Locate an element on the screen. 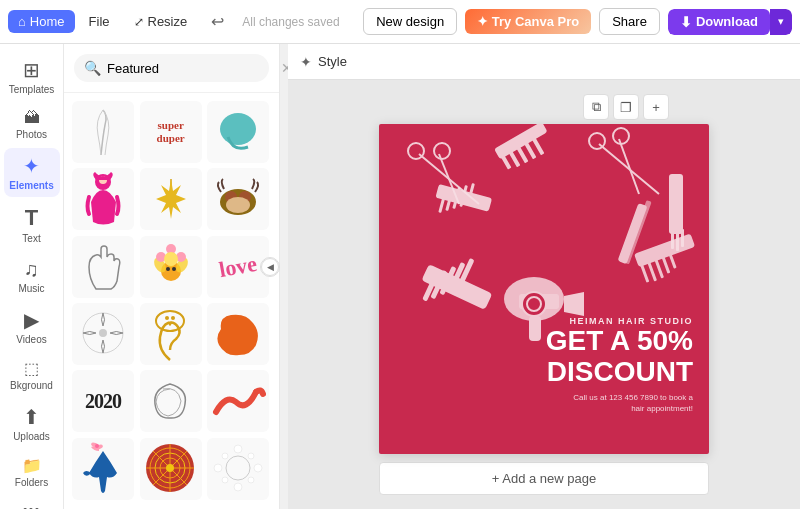 Image resolution: width=800 pixels, height=509 pixels. sidebar-item-videos: ▶ Videos is located at coordinates (32, 326).